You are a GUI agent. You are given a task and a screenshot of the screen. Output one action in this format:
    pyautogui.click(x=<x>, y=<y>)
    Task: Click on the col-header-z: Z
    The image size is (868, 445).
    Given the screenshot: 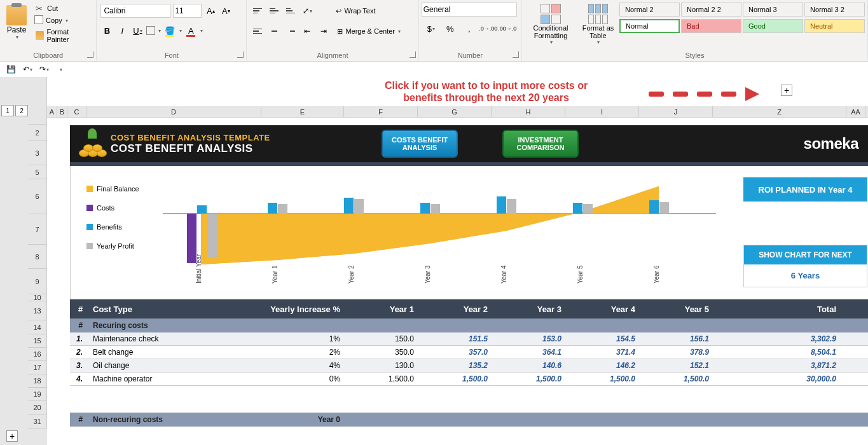 What is the action you would take?
    pyautogui.click(x=780, y=112)
    